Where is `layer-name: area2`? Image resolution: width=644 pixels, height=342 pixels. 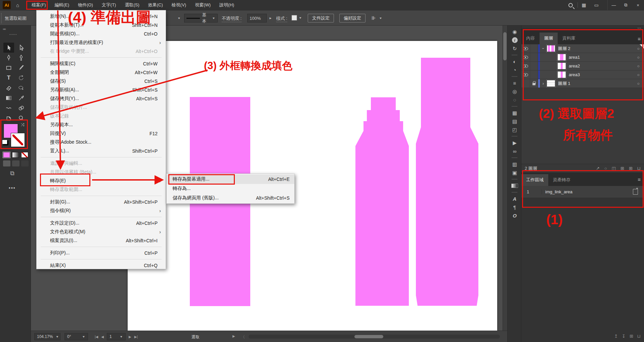
layer-name: area2 is located at coordinates (601, 66).